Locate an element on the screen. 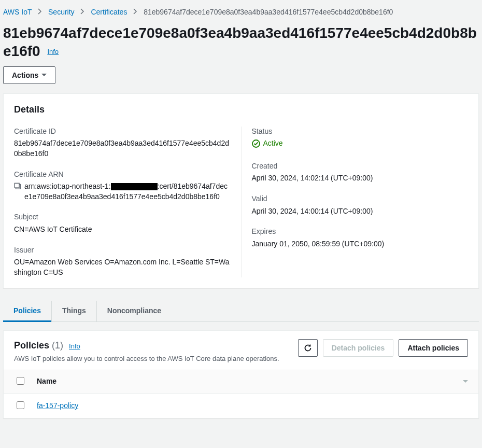 Image resolution: width=482 pixels, height=448 pixels. refresh-icon is located at coordinates (308, 348).